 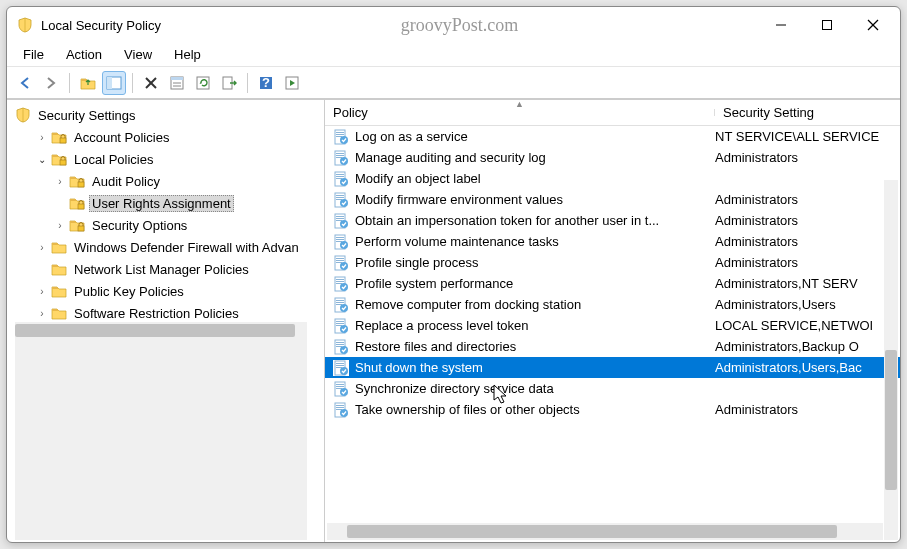 What do you see at coordinates (535, 220) in the screenshot?
I see `policy-name: Obtain an impersonation token for anothe…` at bounding box center [535, 220].